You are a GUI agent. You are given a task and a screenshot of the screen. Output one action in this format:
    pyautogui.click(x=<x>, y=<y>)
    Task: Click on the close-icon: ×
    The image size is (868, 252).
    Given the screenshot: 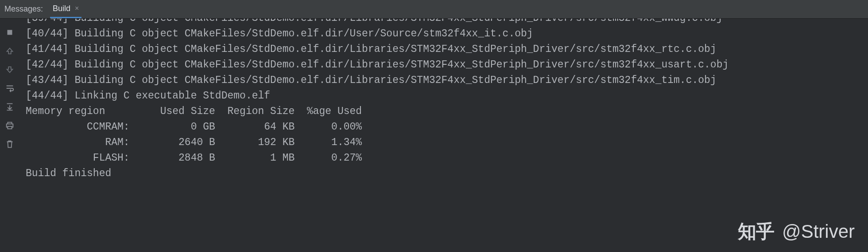 What is the action you would take?
    pyautogui.click(x=77, y=8)
    